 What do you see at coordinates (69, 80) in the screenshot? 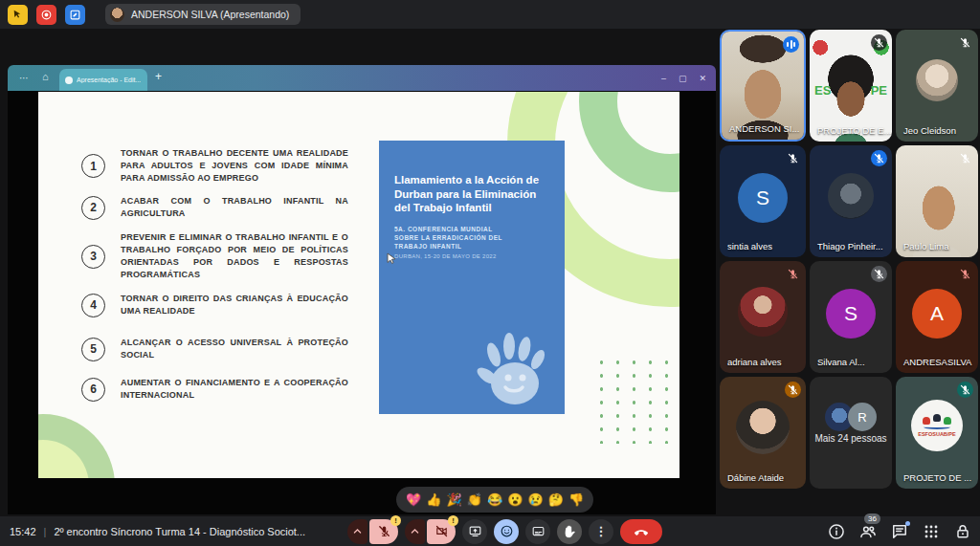
I see `tab-favicon` at bounding box center [69, 80].